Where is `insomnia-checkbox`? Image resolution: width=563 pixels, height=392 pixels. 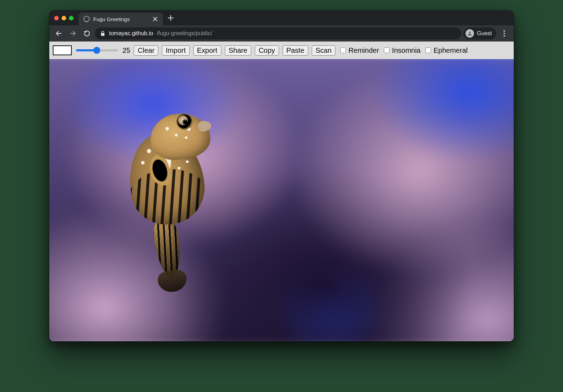 insomnia-checkbox is located at coordinates (387, 50).